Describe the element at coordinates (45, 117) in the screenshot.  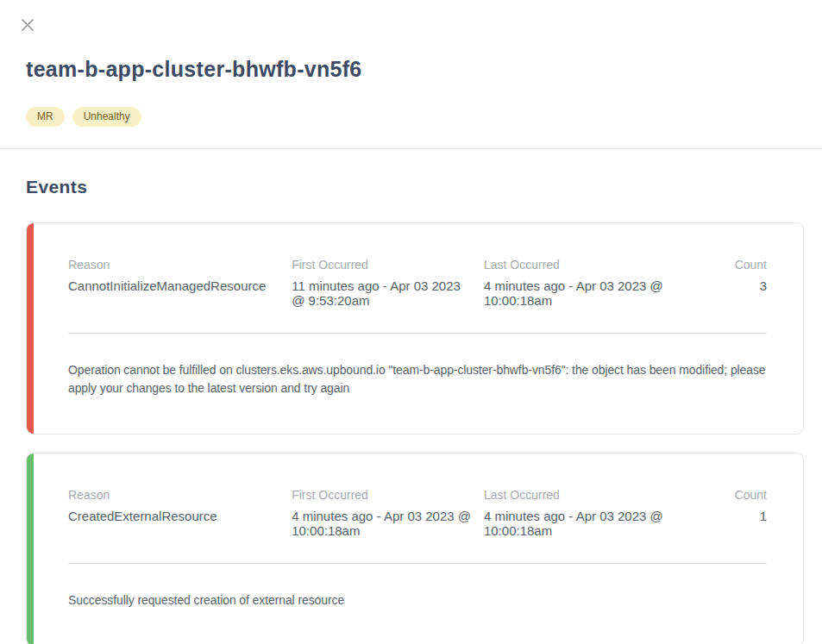
I see `kind-badge: MR` at that location.